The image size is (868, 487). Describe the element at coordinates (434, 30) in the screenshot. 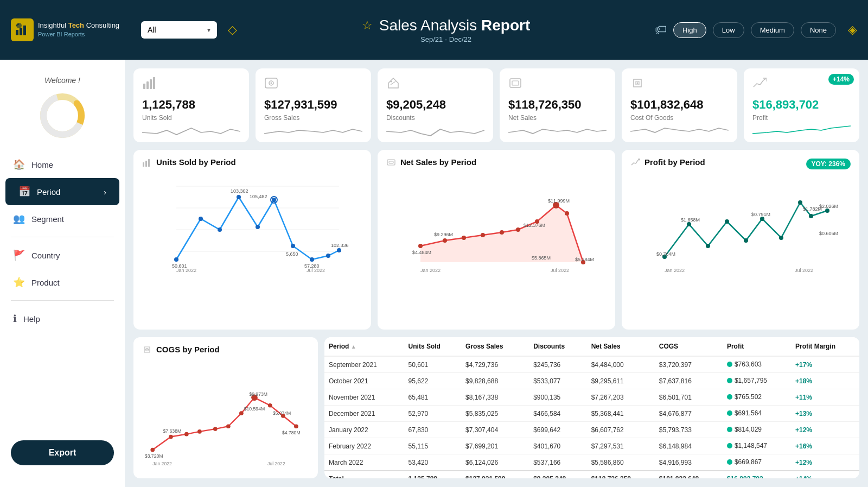

I see `top-navigation: Insightful Tech Consulting Power BI Repo…` at that location.